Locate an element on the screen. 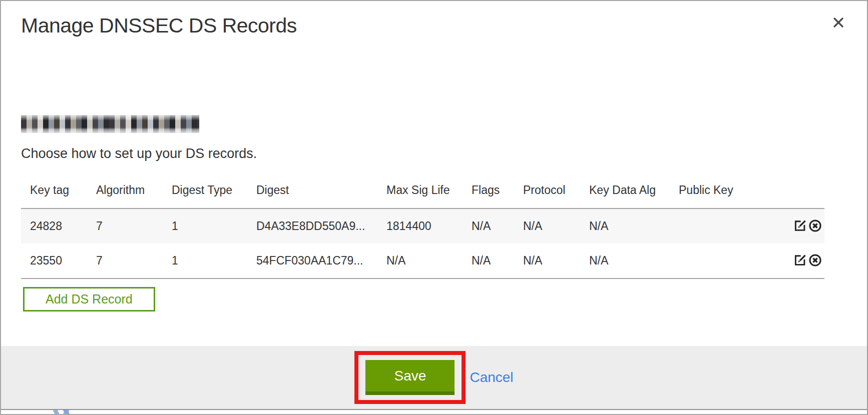  close-button is located at coordinates (838, 22).